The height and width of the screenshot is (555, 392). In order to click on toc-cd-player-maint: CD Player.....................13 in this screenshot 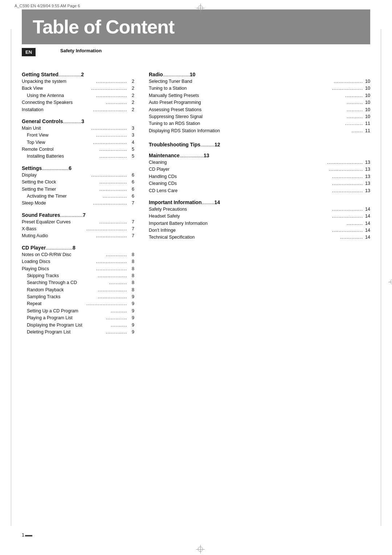, I will do `click(260, 169)`.